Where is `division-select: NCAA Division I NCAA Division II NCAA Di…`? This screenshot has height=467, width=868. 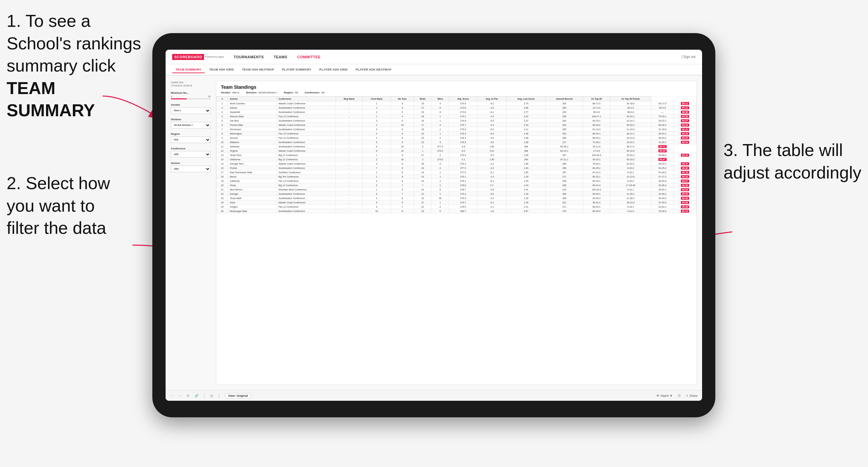 division-select: NCAA Division I NCAA Division II NCAA Di… is located at coordinates (191, 125).